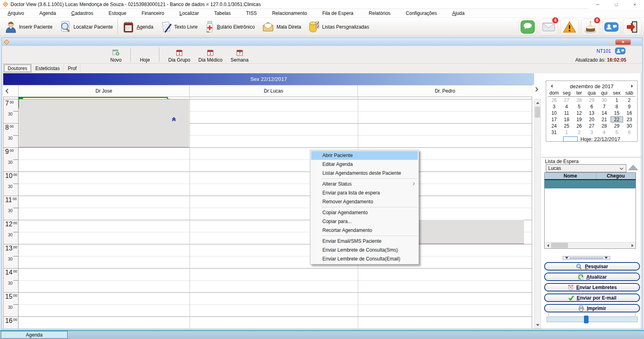  What do you see at coordinates (145, 55) in the screenshot?
I see `agenda-toolbar-hoje: Hoje` at bounding box center [145, 55].